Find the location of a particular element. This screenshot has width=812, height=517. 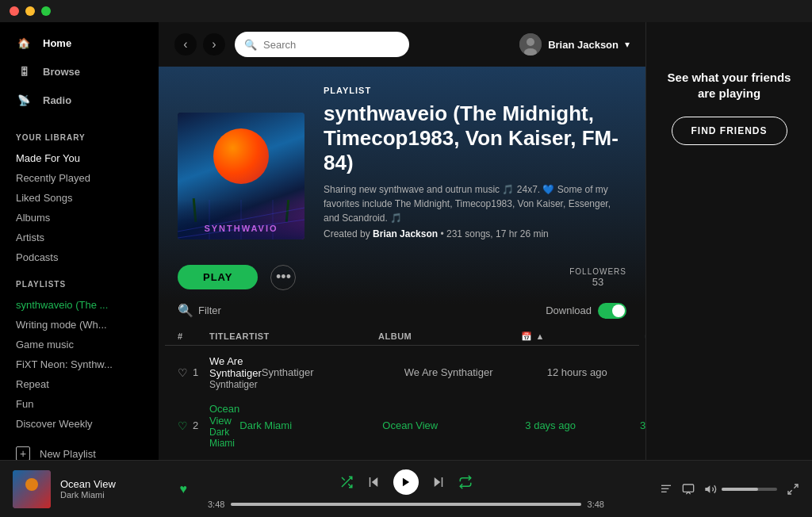

new-playlist-button: + New Playlist is located at coordinates (79, 450).